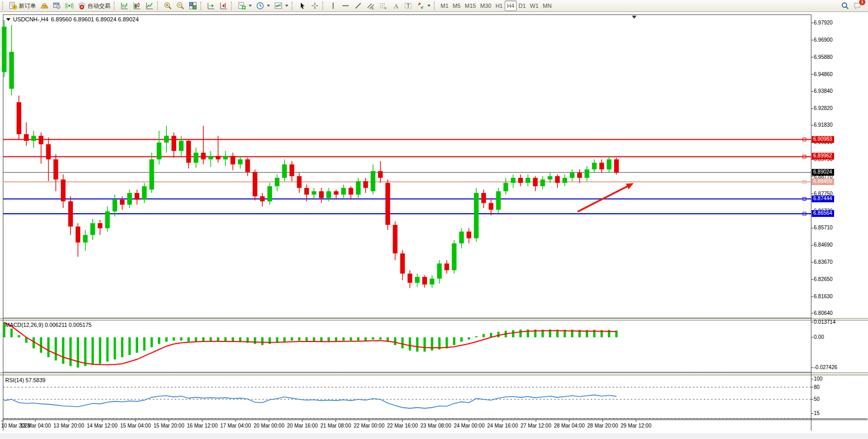 This screenshot has height=439, width=868. Describe the element at coordinates (15, 380) in the screenshot. I see `rsi-name: RSI(14)` at that location.